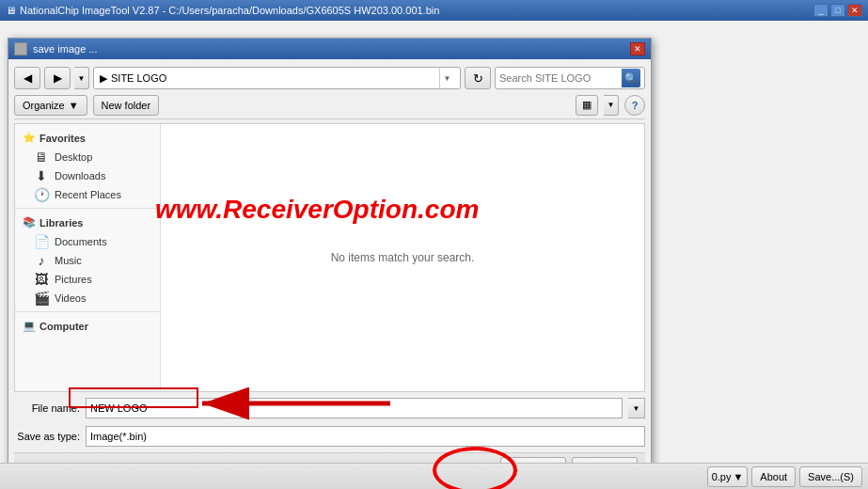 Image resolution: width=868 pixels, height=489 pixels. What do you see at coordinates (11, 10) in the screenshot?
I see `main-title-icon: 🖥` at bounding box center [11, 10].